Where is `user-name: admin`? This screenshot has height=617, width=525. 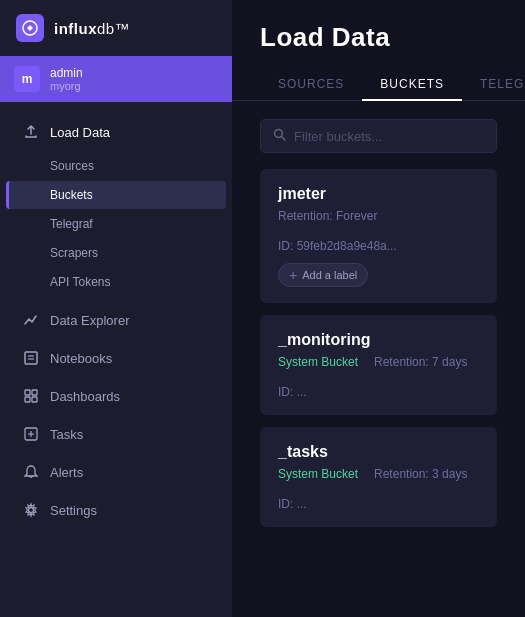 user-name: admin is located at coordinates (66, 73).